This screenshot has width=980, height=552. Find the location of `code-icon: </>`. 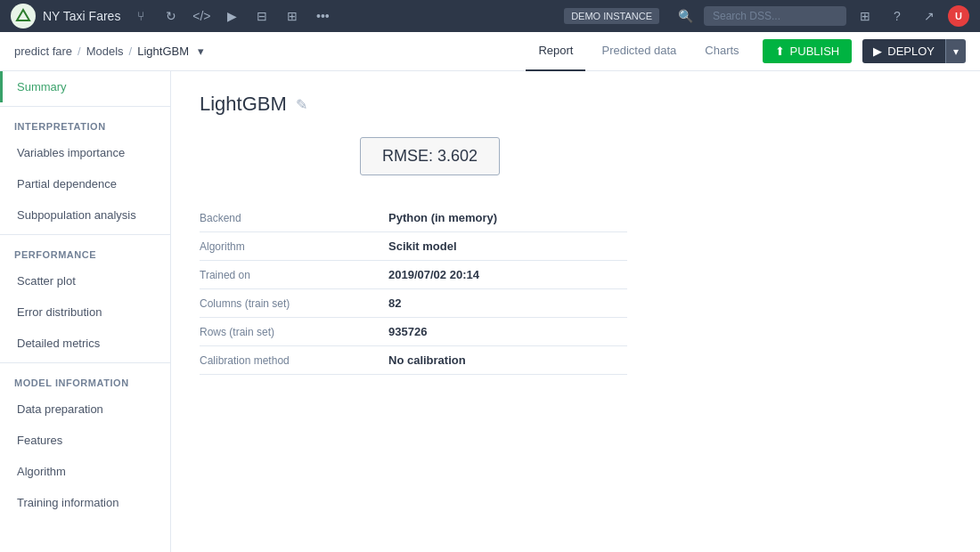

code-icon: </> is located at coordinates (201, 16).